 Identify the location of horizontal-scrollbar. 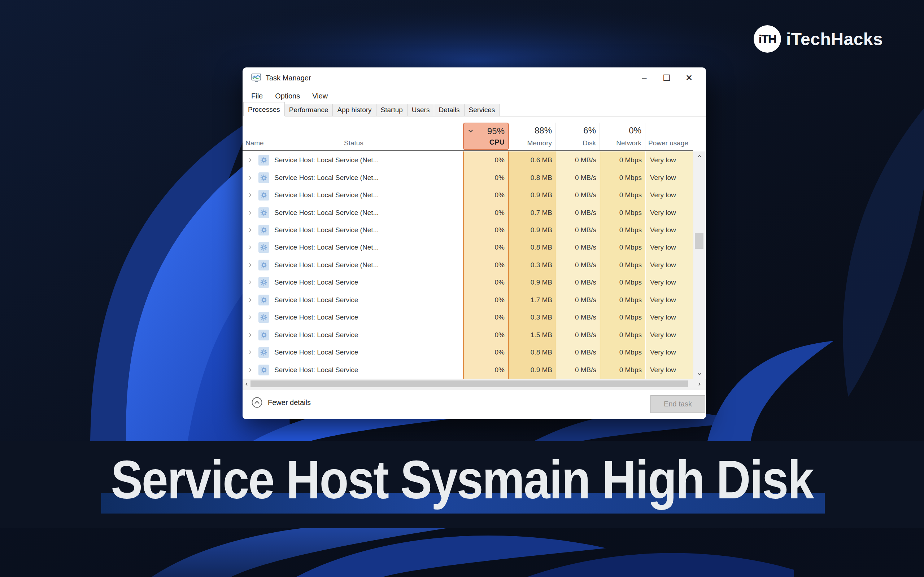
(474, 384).